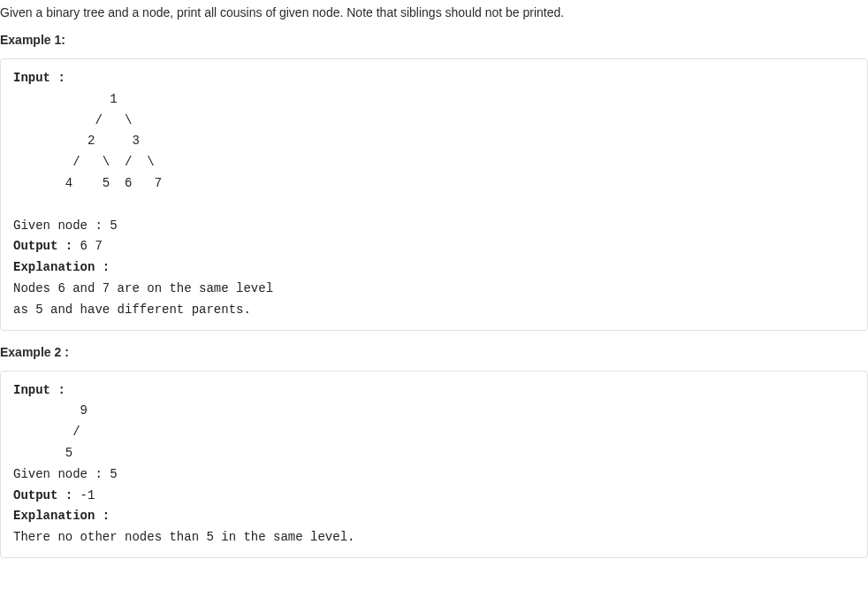  What do you see at coordinates (83, 495) in the screenshot?
I see `output-value: -1` at bounding box center [83, 495].